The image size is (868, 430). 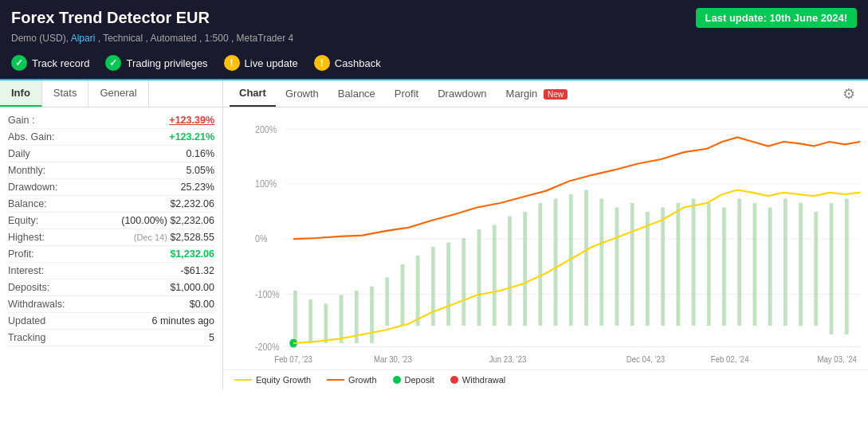 What do you see at coordinates (849, 94) in the screenshot?
I see `settings-icon: ⚙` at bounding box center [849, 94].